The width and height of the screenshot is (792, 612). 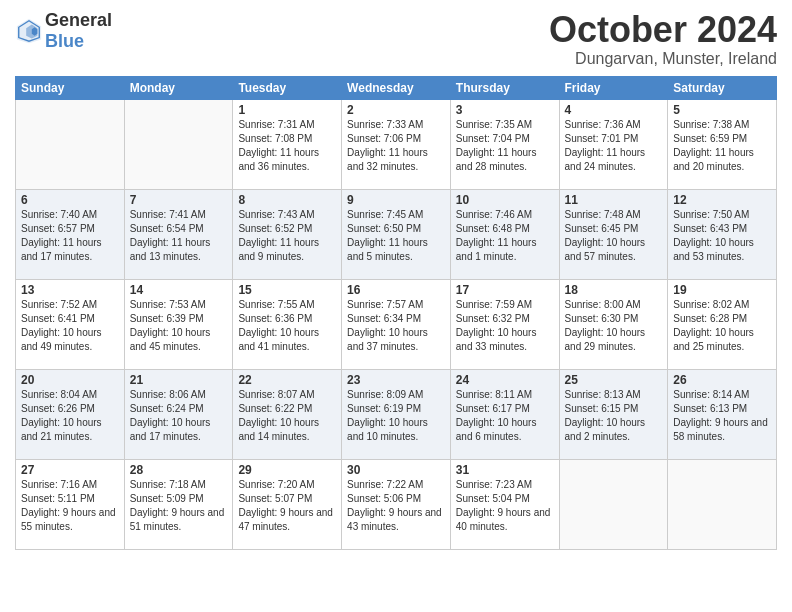 I want to click on day-detail: Sunrise: 7:53 AM Sunset: 6:39 PM Dayligh…, so click(x=179, y=326).